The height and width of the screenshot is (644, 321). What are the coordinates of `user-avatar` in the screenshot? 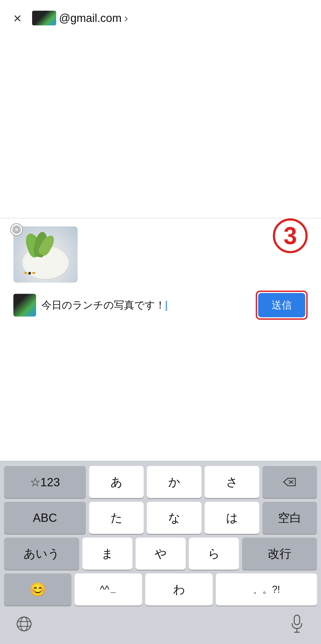 It's located at (25, 305).